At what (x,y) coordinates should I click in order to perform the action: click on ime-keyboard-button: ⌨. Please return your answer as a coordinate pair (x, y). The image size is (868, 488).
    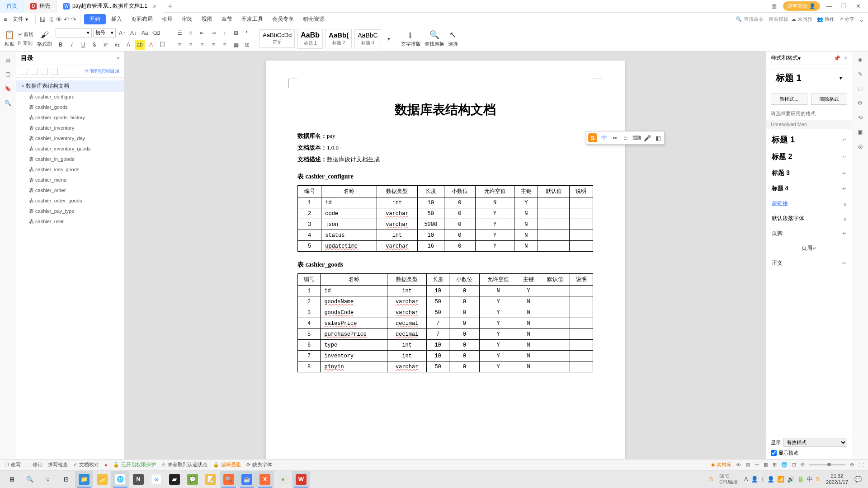
    Looking at the image, I should click on (637, 138).